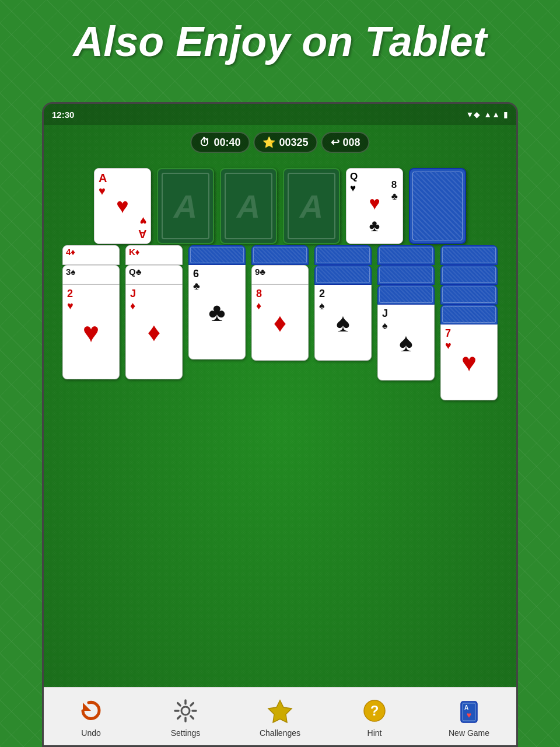 Image resolution: width=560 pixels, height=747 pixels. Describe the element at coordinates (385, 320) in the screenshot. I see `card-js-label: J♠` at that location.